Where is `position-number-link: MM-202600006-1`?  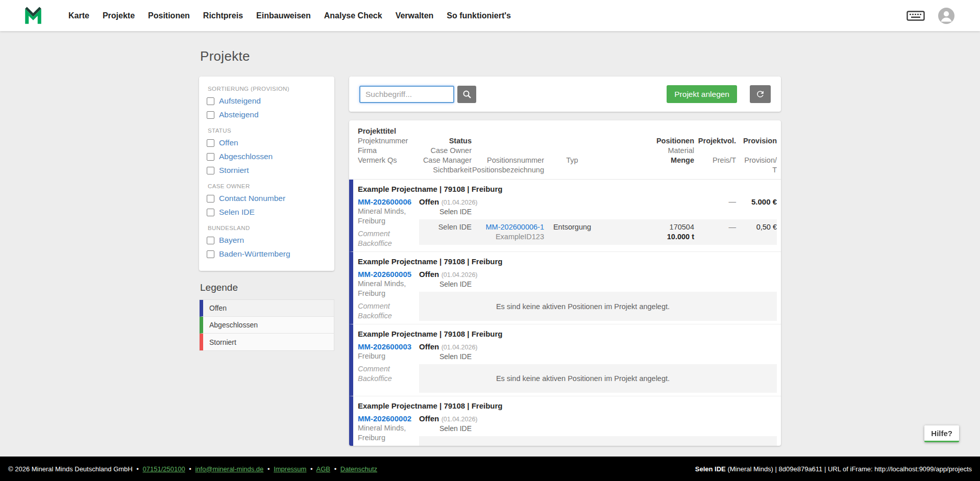 position-number-link: MM-202600006-1 is located at coordinates (508, 227).